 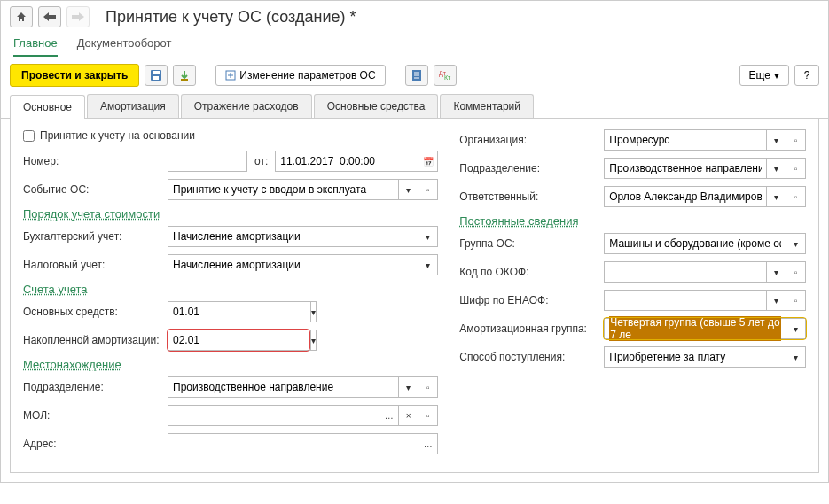 What do you see at coordinates (207, 161) in the screenshot?
I see `number-input` at bounding box center [207, 161].